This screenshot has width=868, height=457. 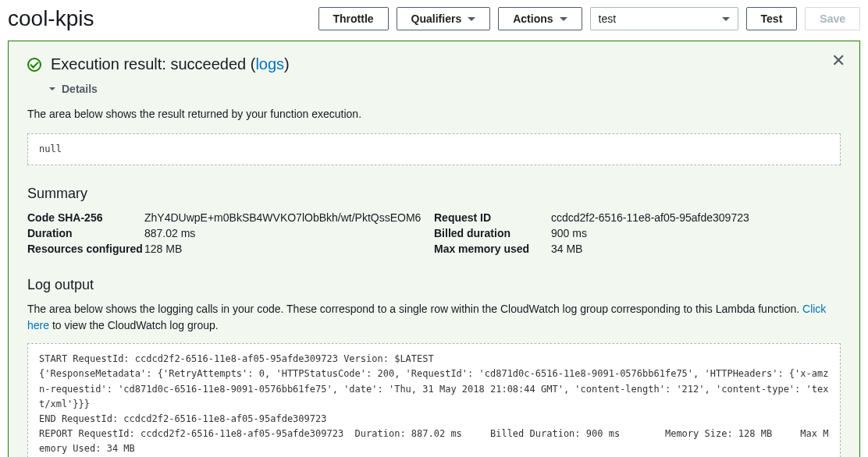 What do you see at coordinates (832, 19) in the screenshot?
I see `save-button: Save` at bounding box center [832, 19].